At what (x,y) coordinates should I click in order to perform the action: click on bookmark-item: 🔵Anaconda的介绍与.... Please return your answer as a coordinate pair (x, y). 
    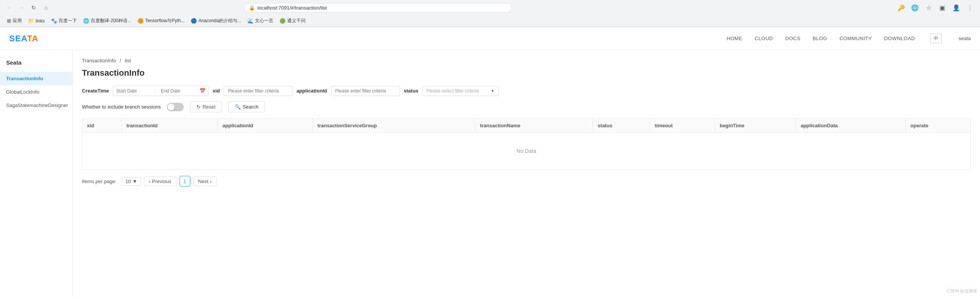
    Looking at the image, I should click on (216, 21).